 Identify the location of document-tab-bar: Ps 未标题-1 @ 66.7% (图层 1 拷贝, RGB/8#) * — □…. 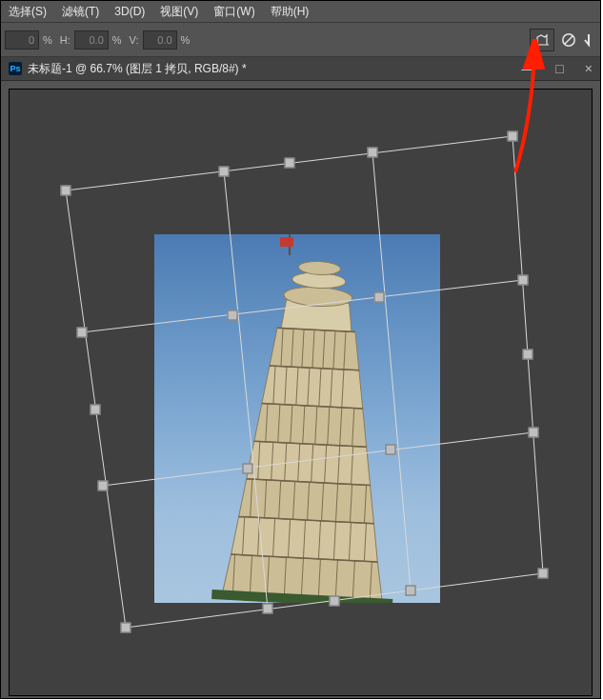
(301, 69).